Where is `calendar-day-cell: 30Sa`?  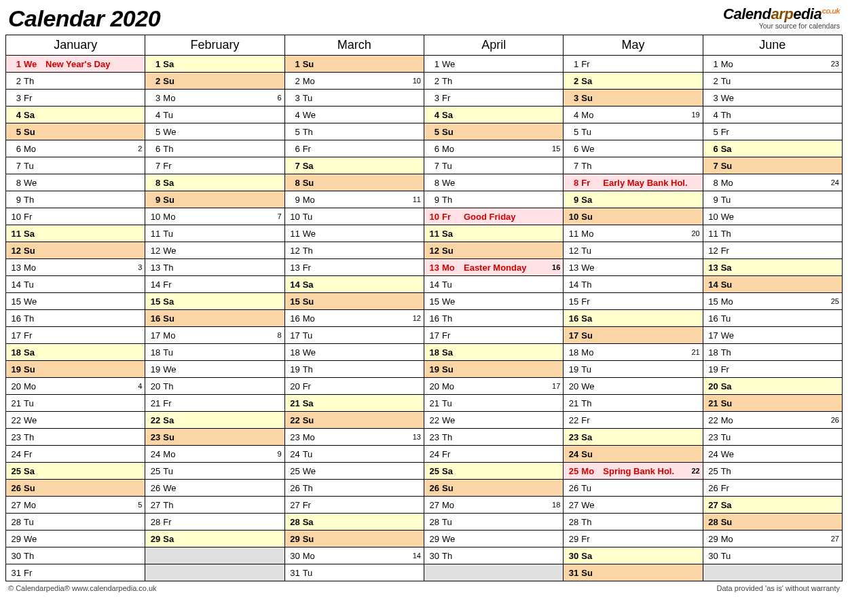 calendar-day-cell: 30Sa is located at coordinates (633, 556).